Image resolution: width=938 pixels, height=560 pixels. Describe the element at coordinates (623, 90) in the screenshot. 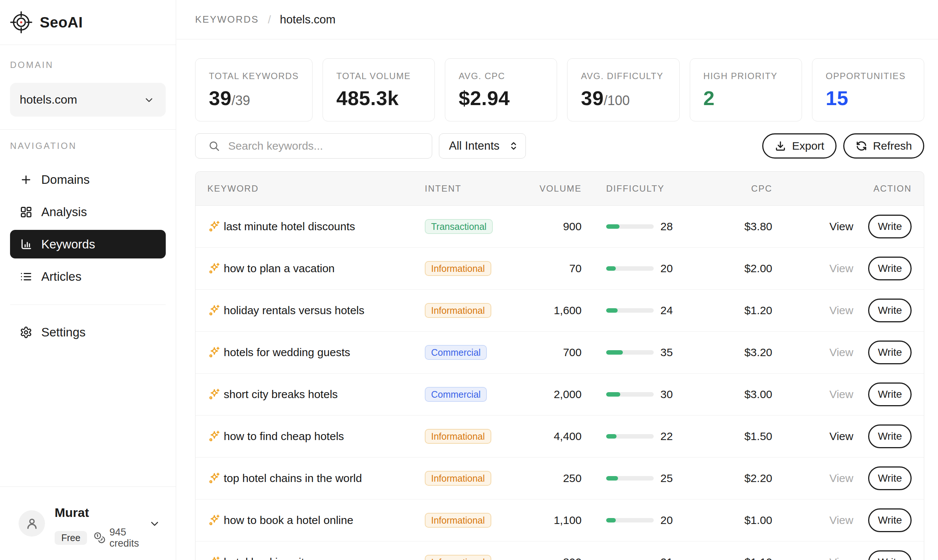

I see `stat-card-avg-difficulty: AVG. DIFFICULTY39/100` at that location.